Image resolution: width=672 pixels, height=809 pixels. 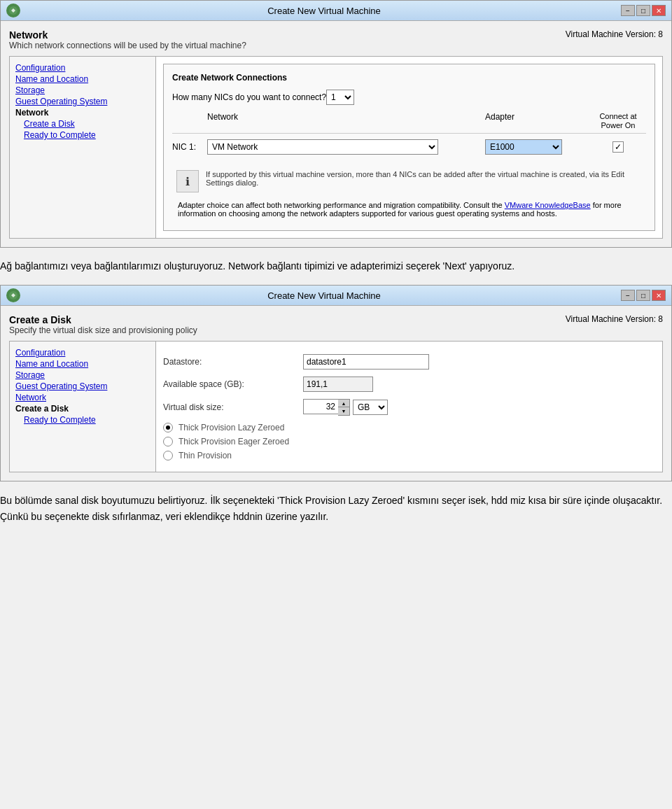 I want to click on col-nic-label, so click(x=190, y=121).